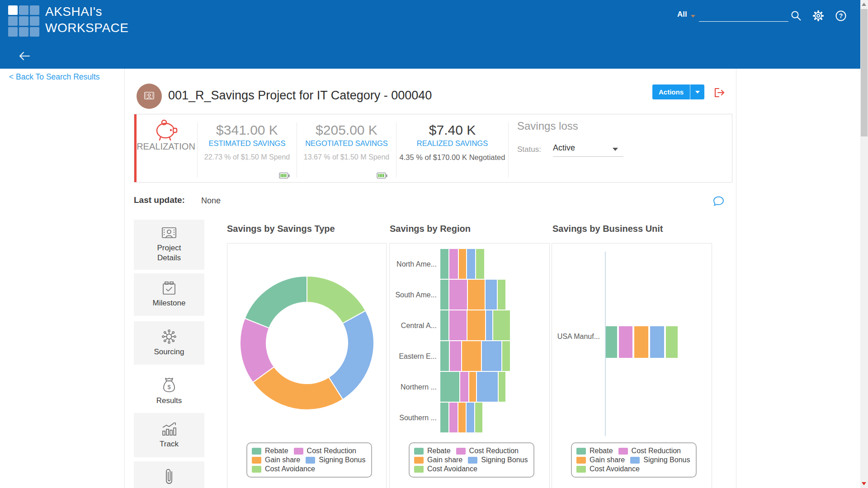  Describe the element at coordinates (281, 229) in the screenshot. I see `chart-title-savings-type: Savings by Savings Type` at that location.